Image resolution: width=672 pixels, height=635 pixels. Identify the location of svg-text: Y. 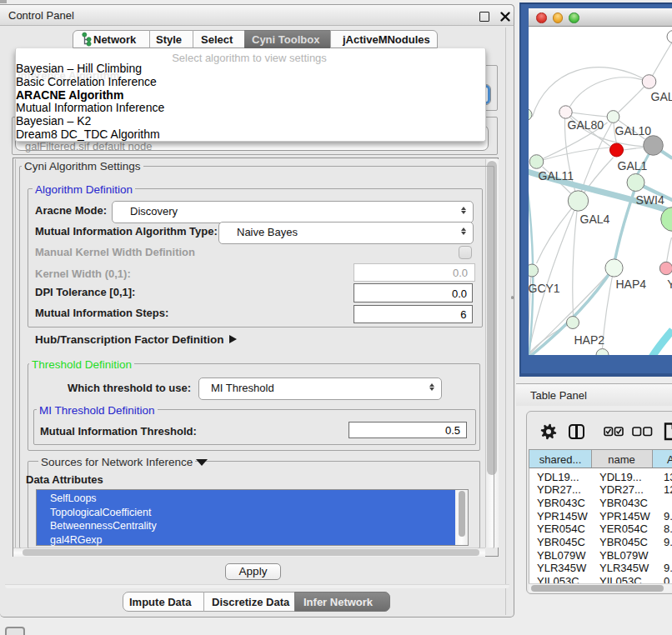
(669, 284).